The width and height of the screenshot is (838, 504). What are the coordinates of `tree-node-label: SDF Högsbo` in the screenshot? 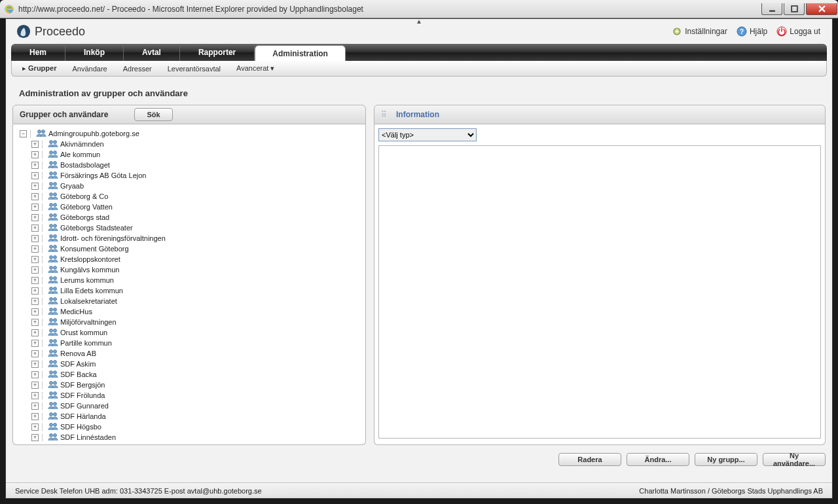 It's located at (81, 427).